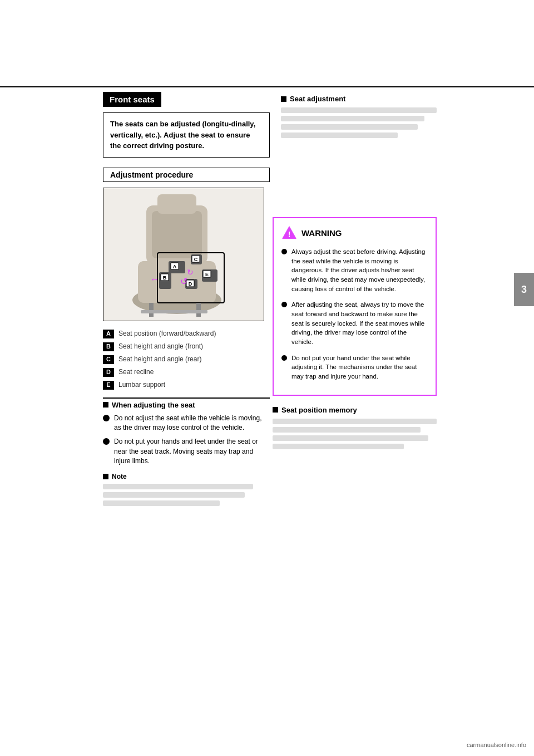 Image resolution: width=534 pixels, height=756 pixels. What do you see at coordinates (275, 410) in the screenshot?
I see `post-warning-icon` at bounding box center [275, 410].